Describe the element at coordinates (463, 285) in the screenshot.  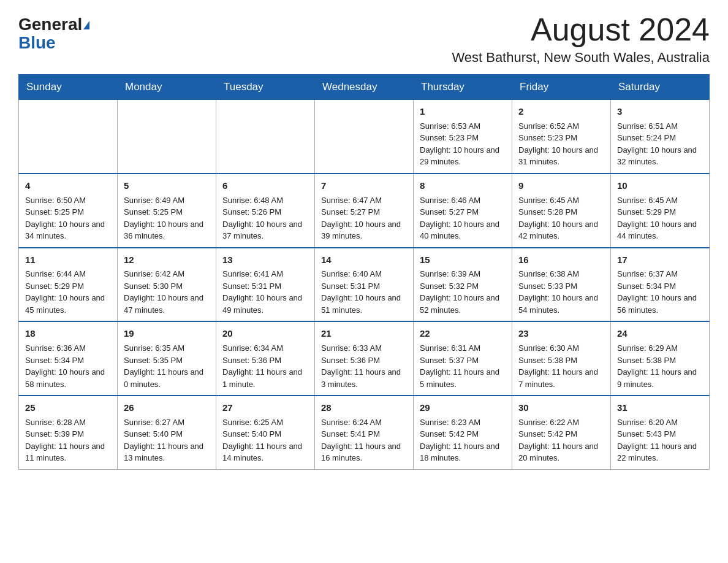
I see `calendar-day-cell: 15Sunrise: 6:39 AM Sunset: 5:32 PM Dayli…` at that location.